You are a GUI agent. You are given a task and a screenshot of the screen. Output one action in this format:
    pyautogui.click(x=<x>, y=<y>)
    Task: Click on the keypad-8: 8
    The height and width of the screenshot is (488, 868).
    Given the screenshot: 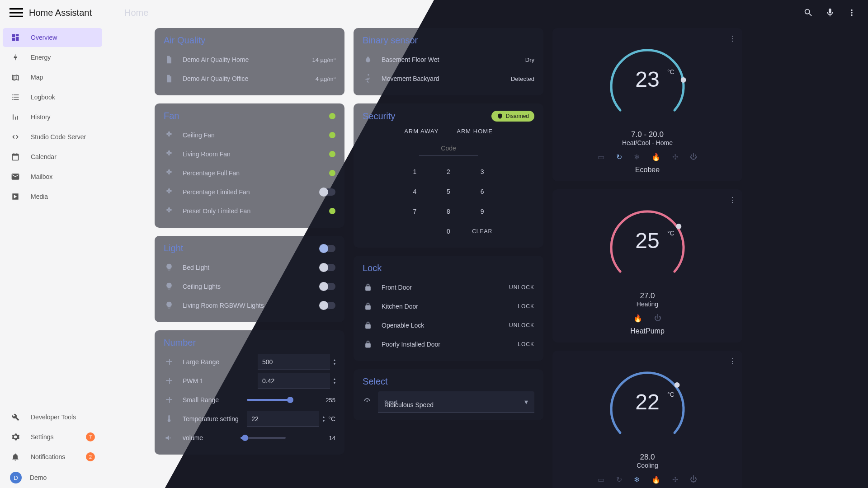 What is the action you would take?
    pyautogui.click(x=448, y=211)
    